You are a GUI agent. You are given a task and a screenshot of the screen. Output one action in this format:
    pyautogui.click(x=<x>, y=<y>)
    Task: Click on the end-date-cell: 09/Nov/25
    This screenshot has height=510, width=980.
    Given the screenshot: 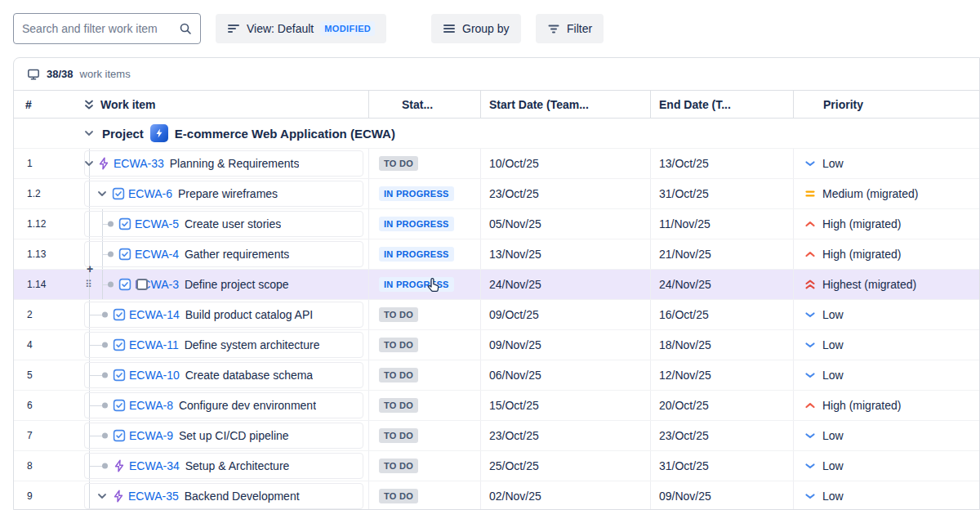 What is the action you would take?
    pyautogui.click(x=722, y=495)
    